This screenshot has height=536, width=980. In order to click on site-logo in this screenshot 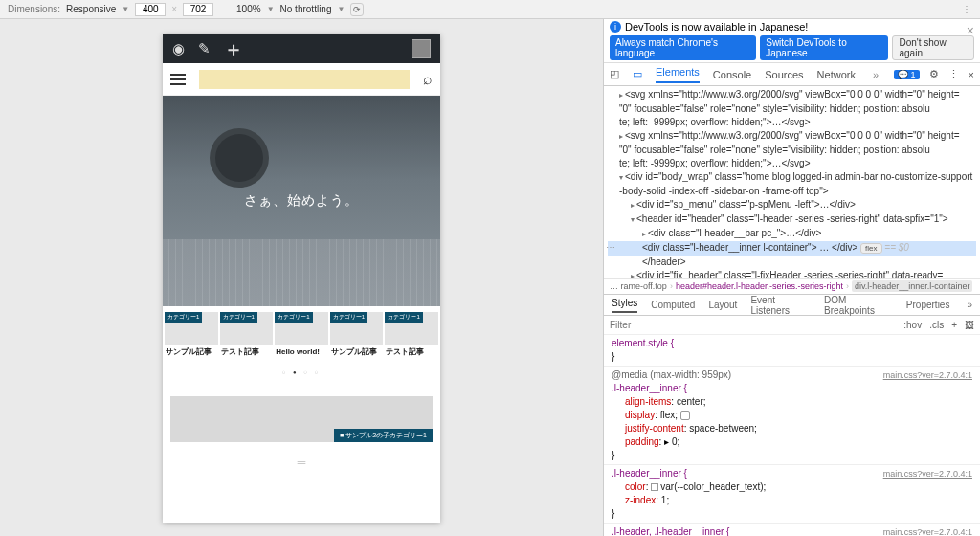, I will do `click(304, 79)`.